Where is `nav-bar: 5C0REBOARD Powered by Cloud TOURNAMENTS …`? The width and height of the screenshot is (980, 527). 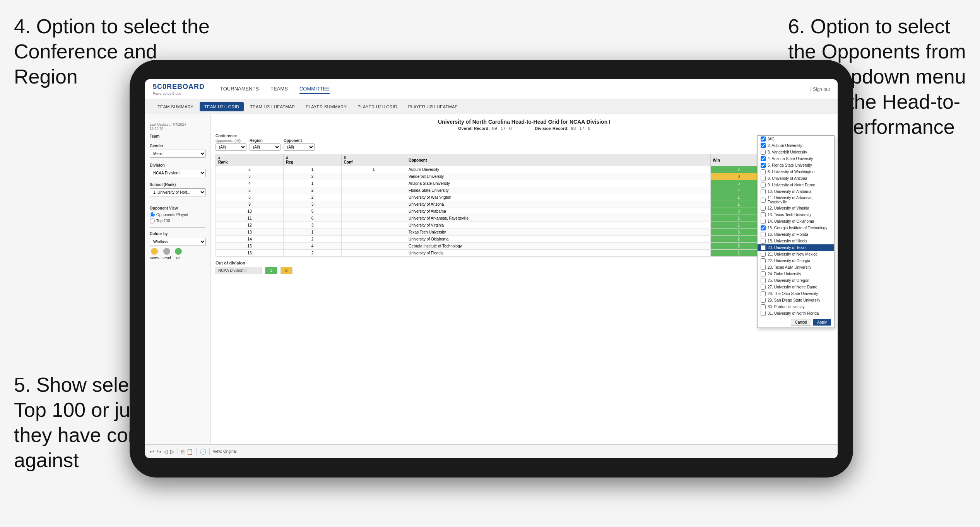
nav-bar: 5C0REBOARD Powered by Cloud TOURNAMENTS … is located at coordinates (491, 89).